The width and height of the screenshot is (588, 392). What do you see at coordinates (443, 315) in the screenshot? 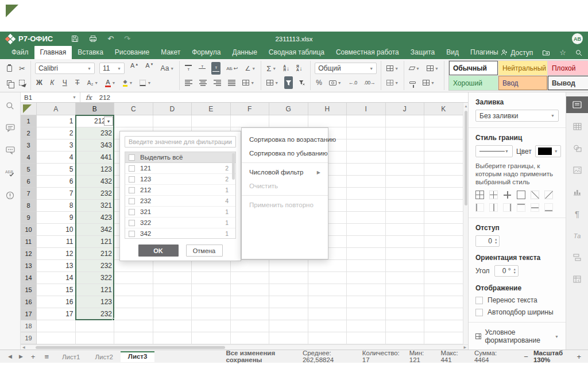
I see `cell-K17` at bounding box center [443, 315].